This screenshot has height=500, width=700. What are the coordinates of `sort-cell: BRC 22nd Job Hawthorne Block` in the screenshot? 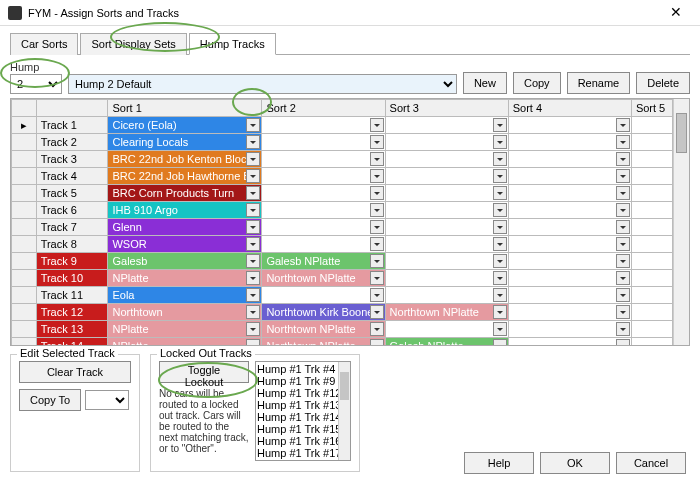 It's located at (185, 176).